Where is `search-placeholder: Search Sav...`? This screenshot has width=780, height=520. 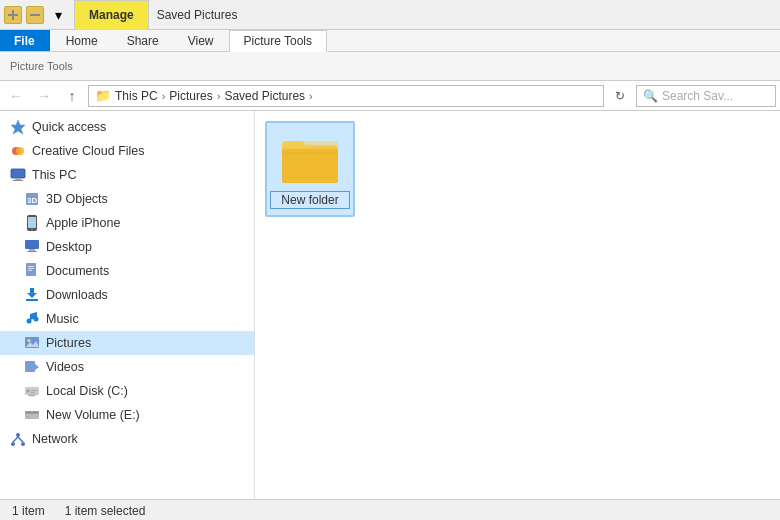
search-placeholder: Search Sav... is located at coordinates (698, 96).